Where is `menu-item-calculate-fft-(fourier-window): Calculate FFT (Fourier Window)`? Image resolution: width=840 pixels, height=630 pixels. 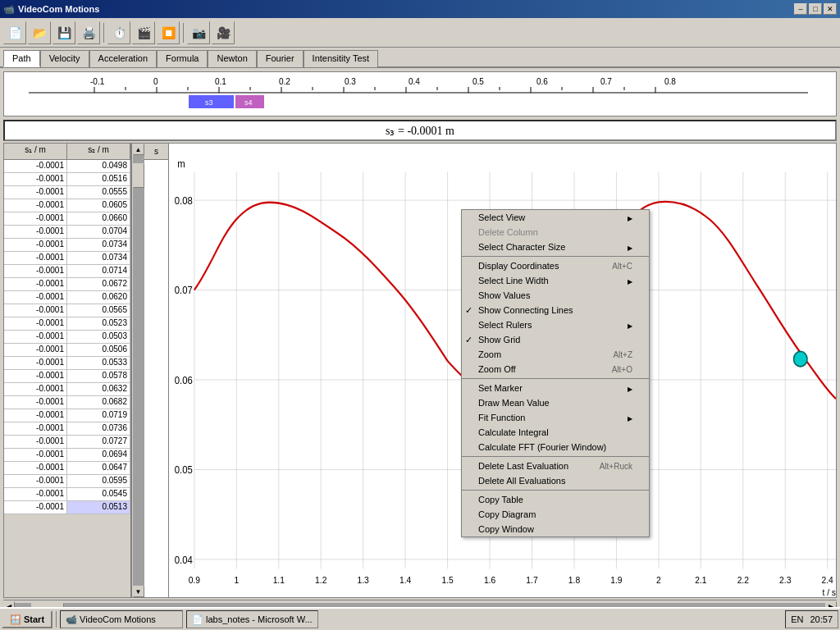 menu-item-calculate-fft-(fourier-window): Calculate FFT (Fourier Window) is located at coordinates (555, 447).